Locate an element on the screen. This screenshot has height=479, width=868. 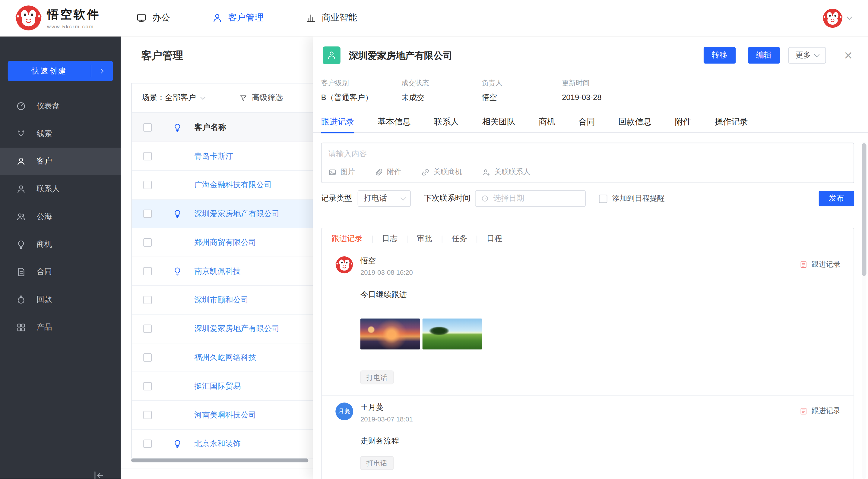
vertical-scrollbar is located at coordinates (864, 209).